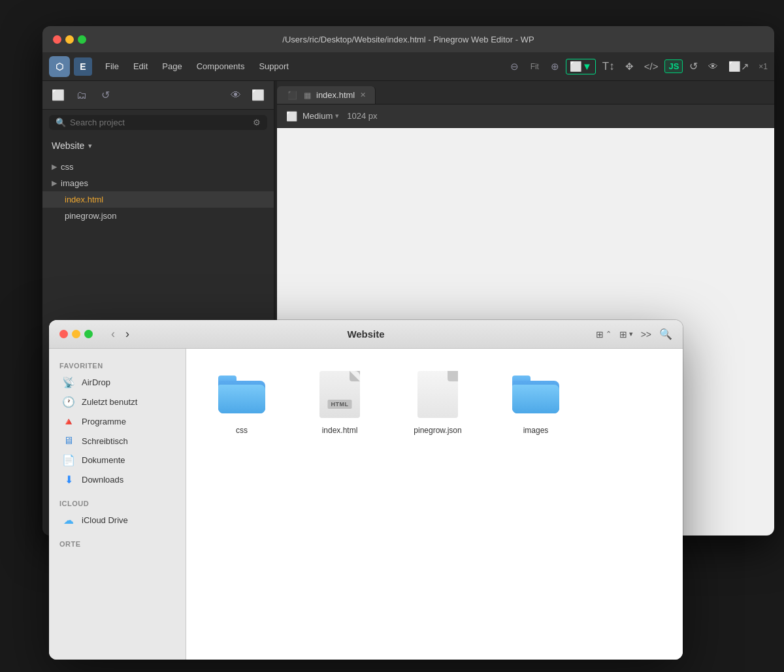  Describe the element at coordinates (118, 383) in the screenshot. I see `sidebar-airdrop: 📡 AirDrop` at that location.